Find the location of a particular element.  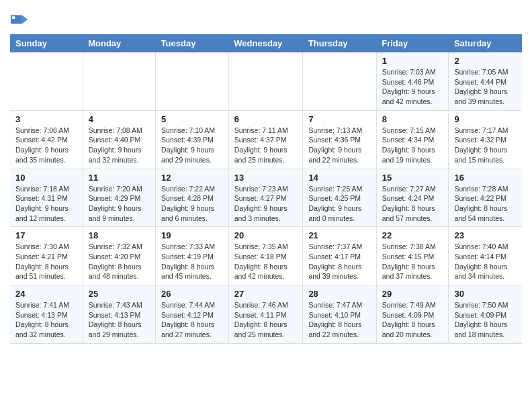

day-number: 2 is located at coordinates (485, 60).